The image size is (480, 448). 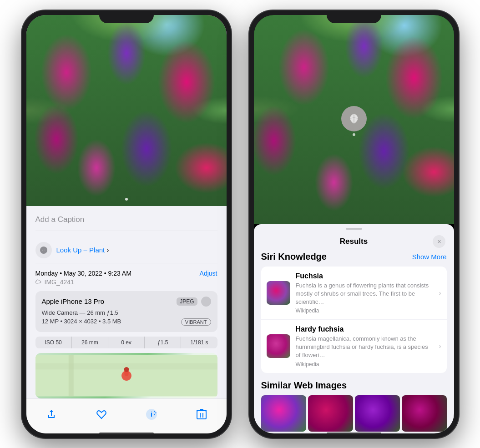 What do you see at coordinates (365, 293) in the screenshot?
I see `fuchsia-text: Fuchsia Fuchsia is a genus of flowering …` at bounding box center [365, 293].